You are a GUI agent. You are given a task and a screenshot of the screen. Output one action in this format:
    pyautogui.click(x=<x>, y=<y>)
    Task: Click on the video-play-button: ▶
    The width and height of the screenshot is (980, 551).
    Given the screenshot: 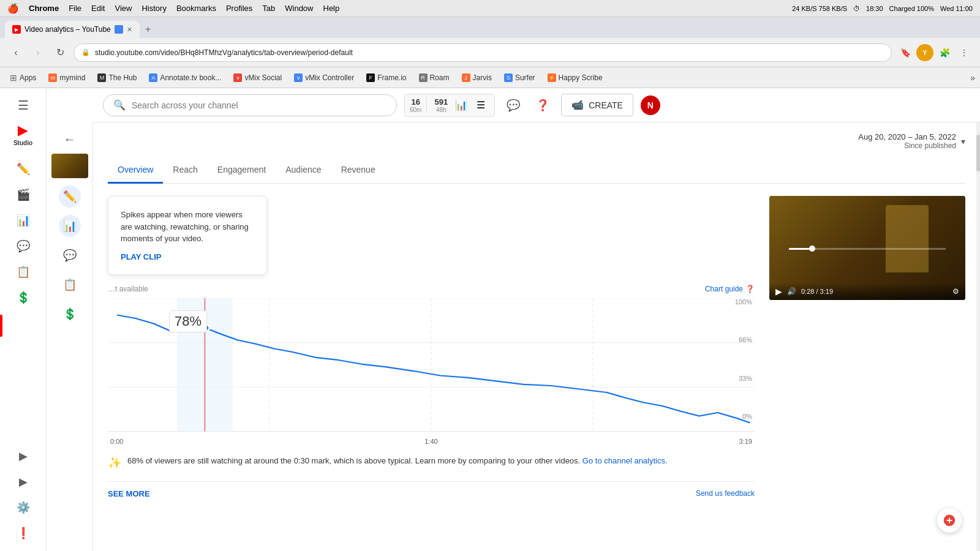 What is the action you would take?
    pyautogui.click(x=779, y=291)
    